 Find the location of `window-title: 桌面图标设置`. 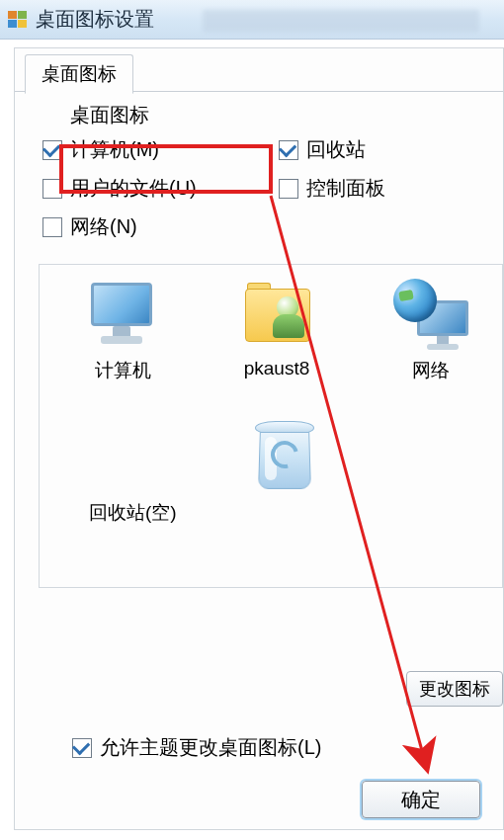

window-title: 桌面图标设置 is located at coordinates (95, 20).